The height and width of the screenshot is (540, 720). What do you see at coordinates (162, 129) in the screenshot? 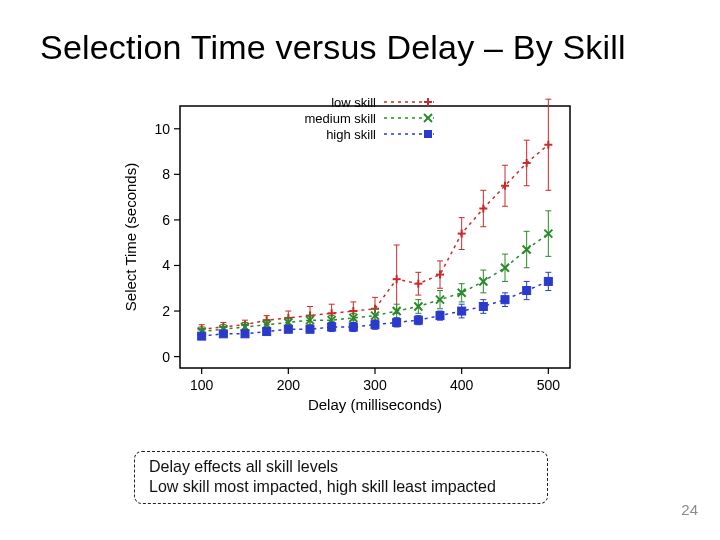
I see `svg-text: 10` at bounding box center [162, 129].